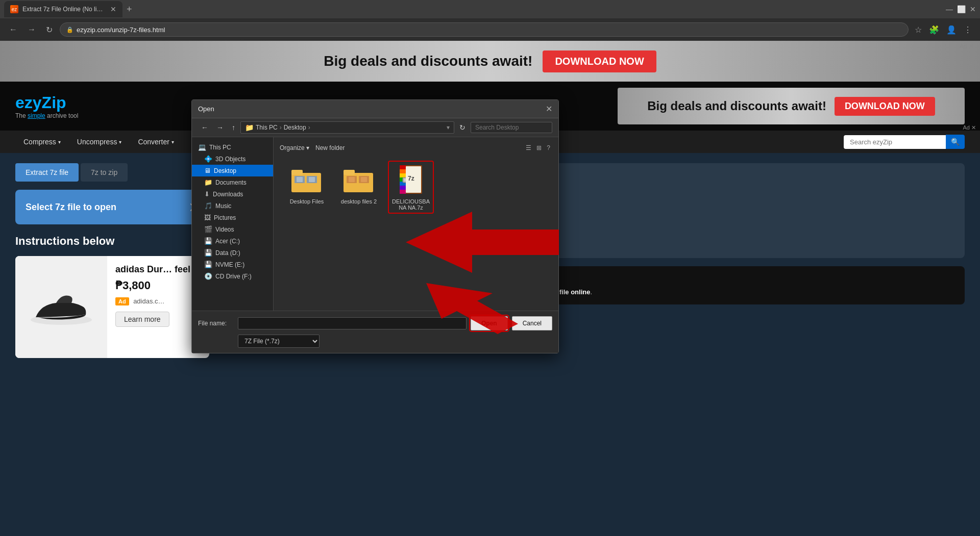 This screenshot has height=536, width=980. I want to click on file-name-7z: DELICIOUSBANA NA.7z, so click(411, 205).